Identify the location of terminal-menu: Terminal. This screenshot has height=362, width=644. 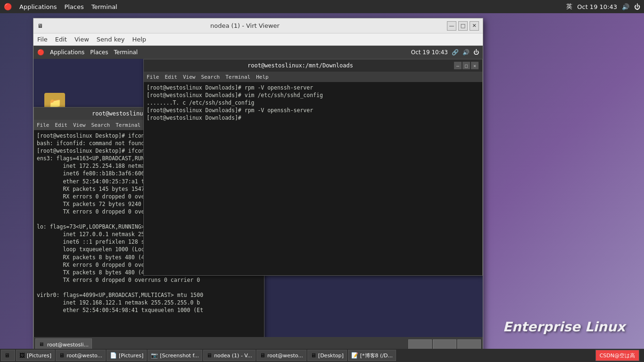
(105, 7).